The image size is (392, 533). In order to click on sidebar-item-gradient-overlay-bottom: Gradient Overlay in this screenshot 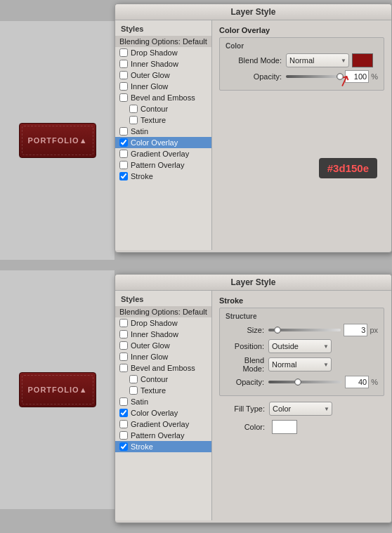, I will do `click(163, 424)`.